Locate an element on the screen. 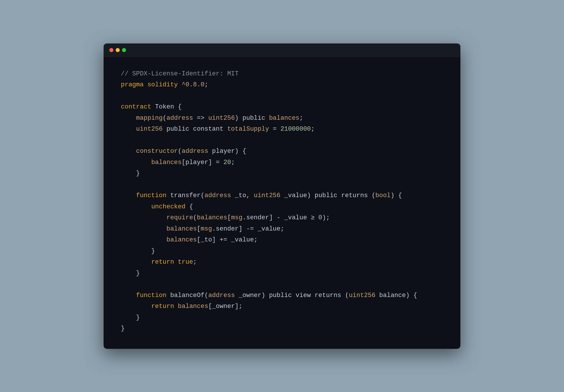 Image resolution: width=564 pixels, height=392 pixels. line-comment: // SPDX-License-Identifier: MIT is located at coordinates (282, 74).